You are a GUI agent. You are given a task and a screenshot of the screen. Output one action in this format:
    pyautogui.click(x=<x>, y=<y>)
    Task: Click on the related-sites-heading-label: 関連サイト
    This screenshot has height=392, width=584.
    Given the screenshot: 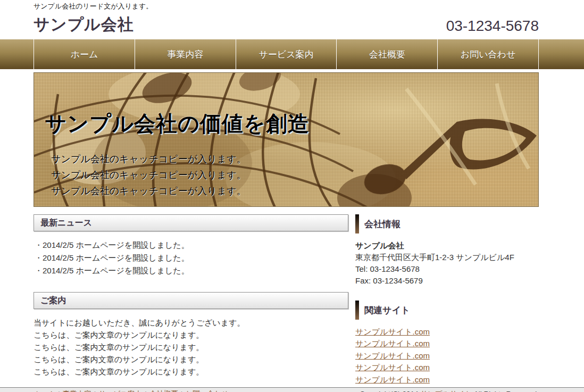 What is the action you would take?
    pyautogui.click(x=387, y=311)
    